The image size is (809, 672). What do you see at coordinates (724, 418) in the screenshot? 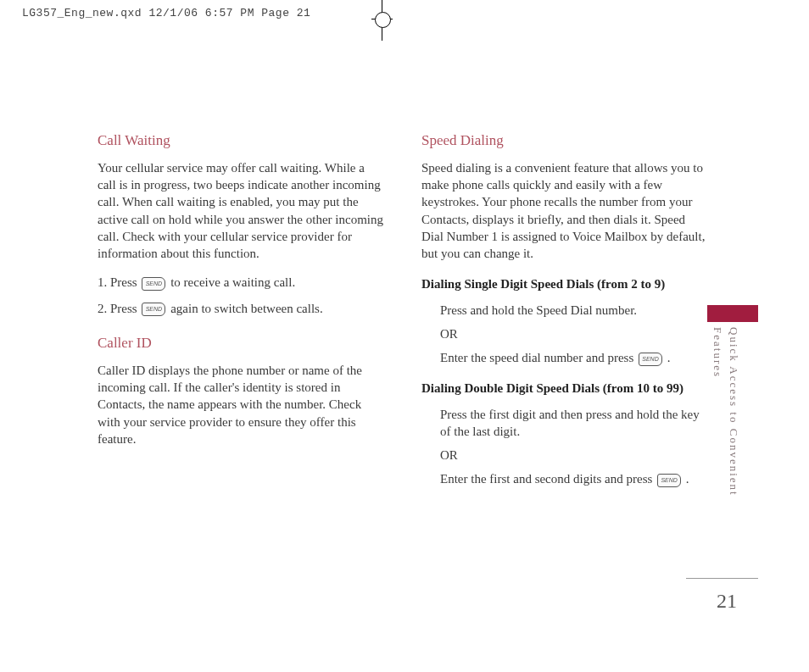
I see `side-tab: Quick Access to Convenient Features` at bounding box center [724, 418].